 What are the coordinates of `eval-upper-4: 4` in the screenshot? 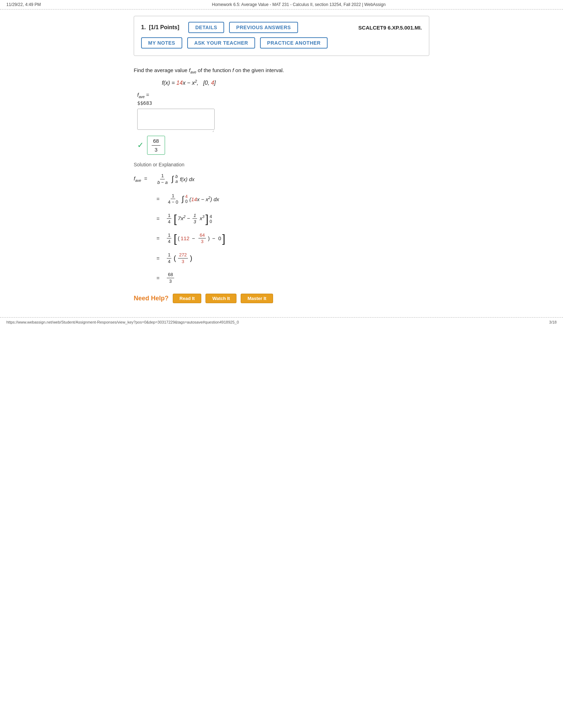 It's located at (211, 217).